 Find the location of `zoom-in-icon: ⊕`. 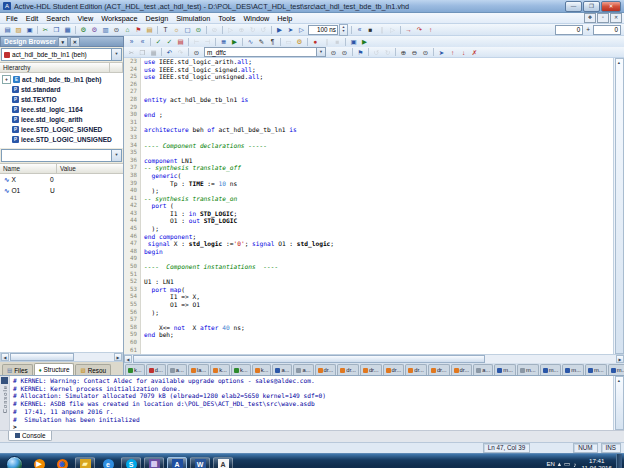

zoom-in-icon: ⊕ is located at coordinates (404, 52).